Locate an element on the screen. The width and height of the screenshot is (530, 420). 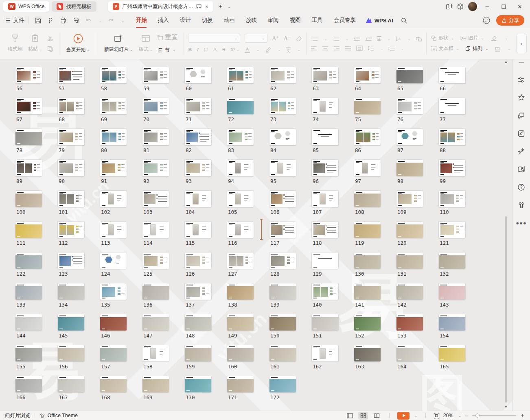
app-center-icon is located at coordinates (460, 7).